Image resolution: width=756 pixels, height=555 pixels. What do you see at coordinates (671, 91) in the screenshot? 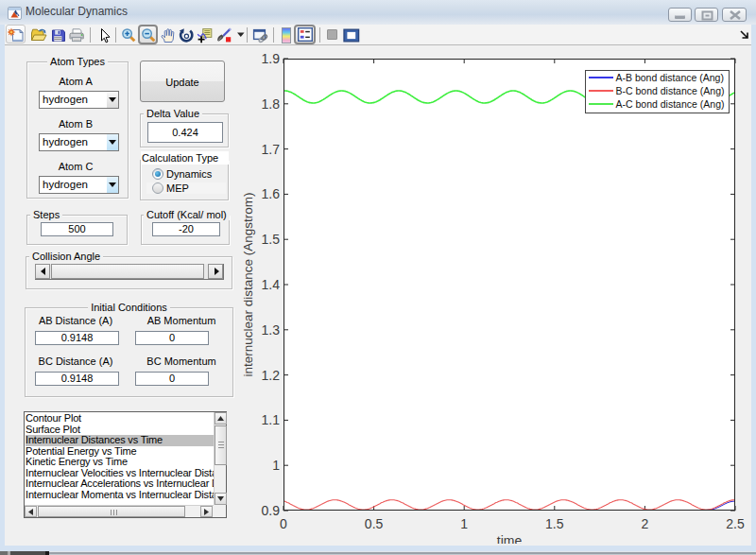
I see `svg-text: B-C bond distance (Ang)` at bounding box center [671, 91].